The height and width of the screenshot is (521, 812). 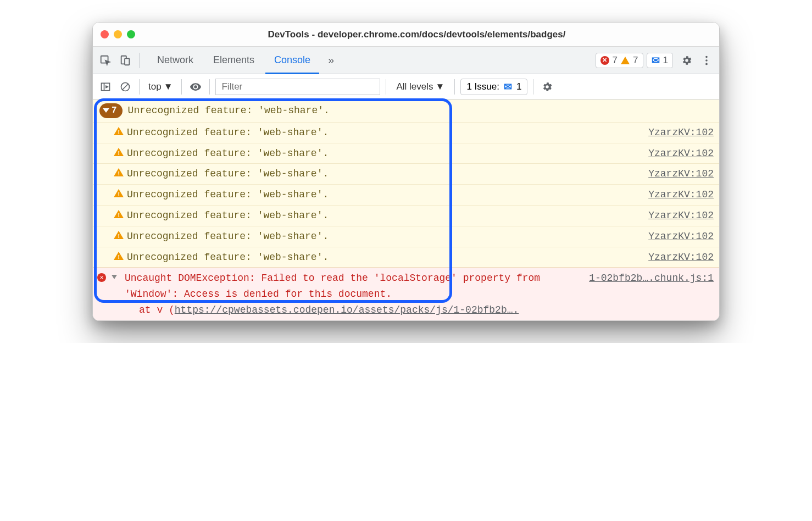 I want to click on error-count: 7, so click(x=615, y=60).